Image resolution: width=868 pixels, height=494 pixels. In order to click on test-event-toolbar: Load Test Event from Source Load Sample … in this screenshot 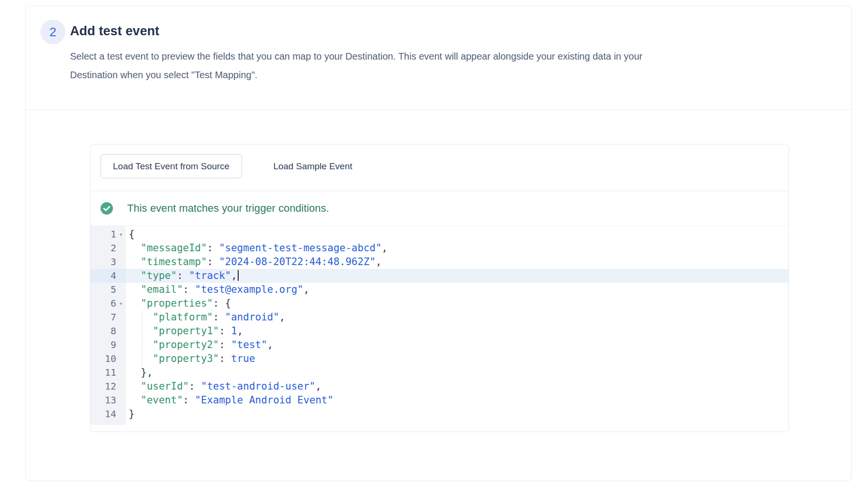, I will do `click(439, 168)`.